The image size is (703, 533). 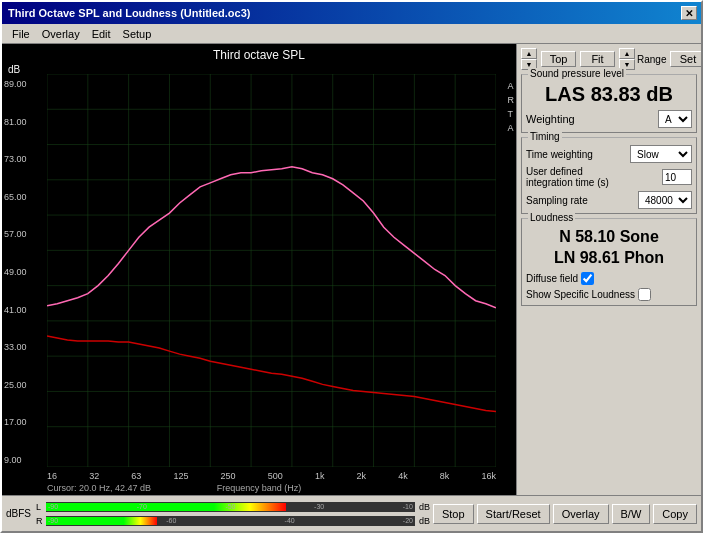 I want to click on y-label-5: 49.00, so click(x=16, y=272).